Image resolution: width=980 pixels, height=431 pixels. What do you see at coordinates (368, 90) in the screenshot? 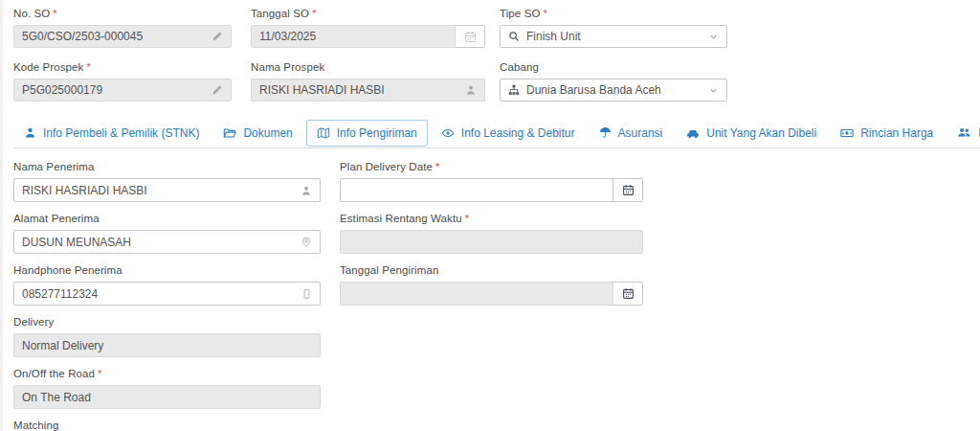
I see `nama-prospek-input: RISKI HASRIADI HASBI` at bounding box center [368, 90].